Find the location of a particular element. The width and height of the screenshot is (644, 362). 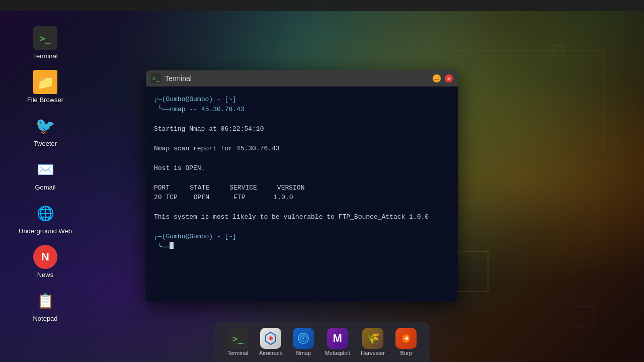

taskbar-harvester-icon: 🌾 is located at coordinates (373, 338).